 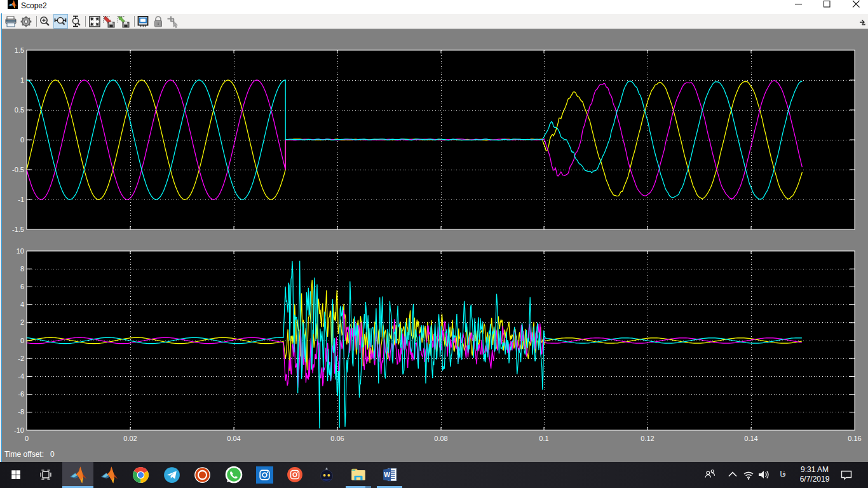 I want to click on svg-text: 0.06, so click(x=337, y=438).